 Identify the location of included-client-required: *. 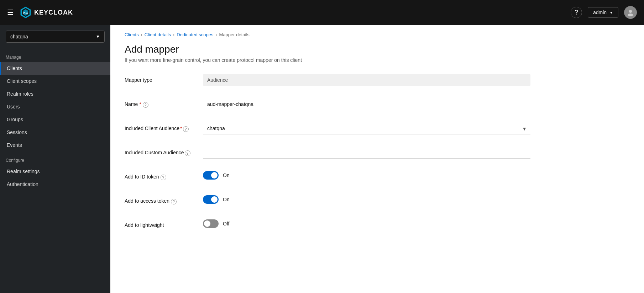
(181, 128).